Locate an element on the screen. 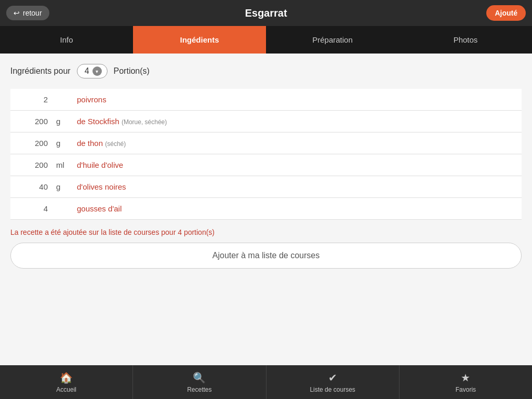 This screenshot has height=399, width=532. accueil-label: Accueil is located at coordinates (66, 390).